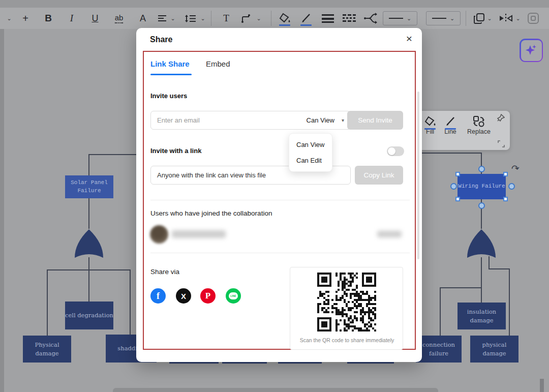 Image resolution: width=549 pixels, height=392 pixels. I want to click on dash-style-button, so click(349, 18).